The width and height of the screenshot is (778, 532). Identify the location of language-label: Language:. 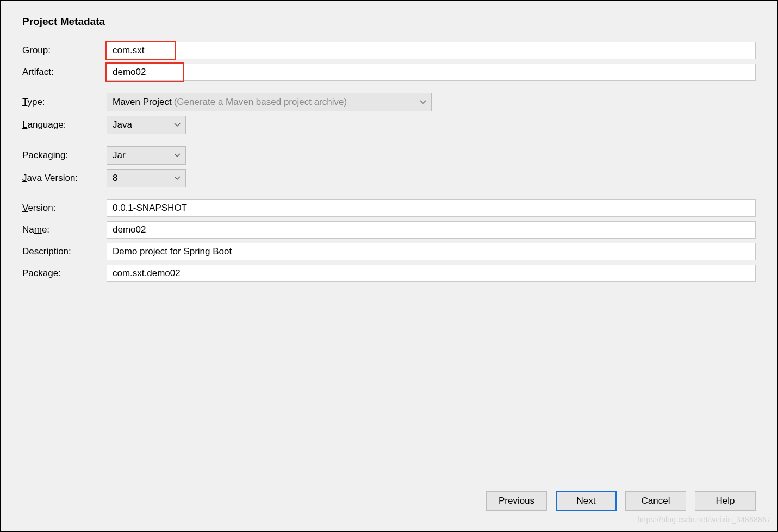
(64, 125).